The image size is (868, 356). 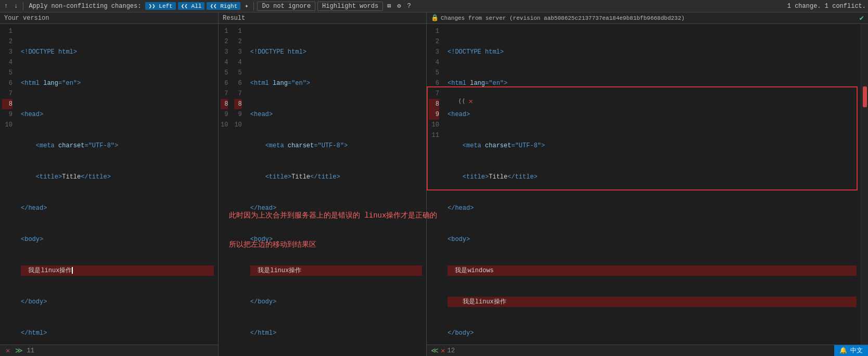 What do you see at coordinates (336, 177) in the screenshot?
I see `result-line-5: <title>Title</title>` at bounding box center [336, 177].